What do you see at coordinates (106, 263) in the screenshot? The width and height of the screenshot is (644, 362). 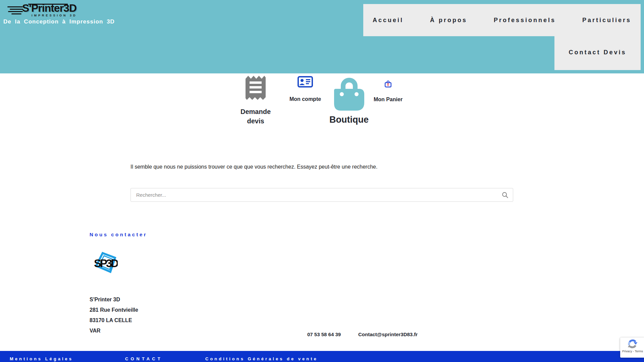 I see `sp3d-logo-text: SP3D` at bounding box center [106, 263].